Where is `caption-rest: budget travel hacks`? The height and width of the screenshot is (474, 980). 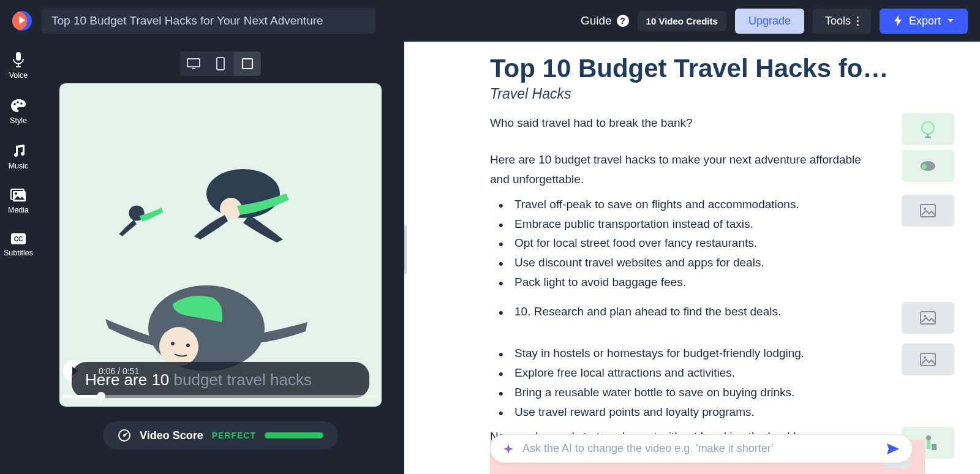 caption-rest: budget travel hacks is located at coordinates (243, 380).